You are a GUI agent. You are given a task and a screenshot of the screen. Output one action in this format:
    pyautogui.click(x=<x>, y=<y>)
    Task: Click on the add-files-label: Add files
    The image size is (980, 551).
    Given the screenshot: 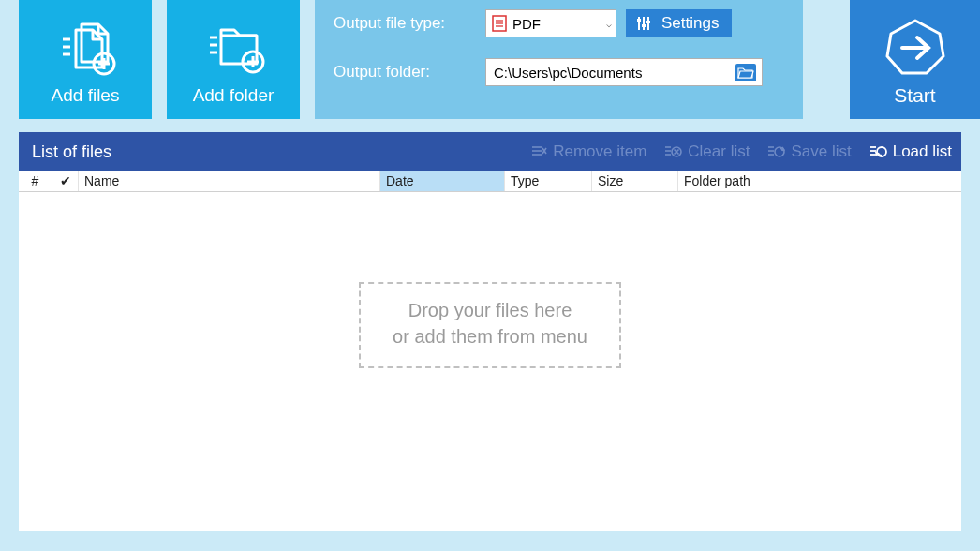 What is the action you would take?
    pyautogui.click(x=86, y=96)
    